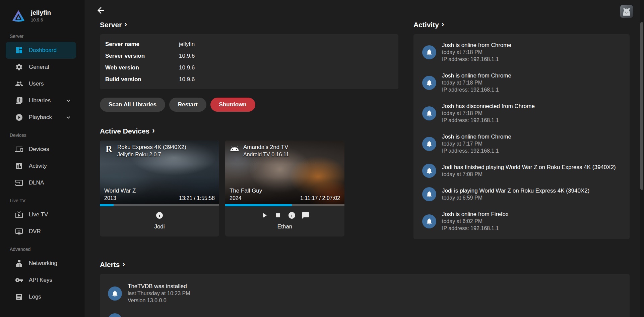  I want to click on users-icon, so click(19, 84).